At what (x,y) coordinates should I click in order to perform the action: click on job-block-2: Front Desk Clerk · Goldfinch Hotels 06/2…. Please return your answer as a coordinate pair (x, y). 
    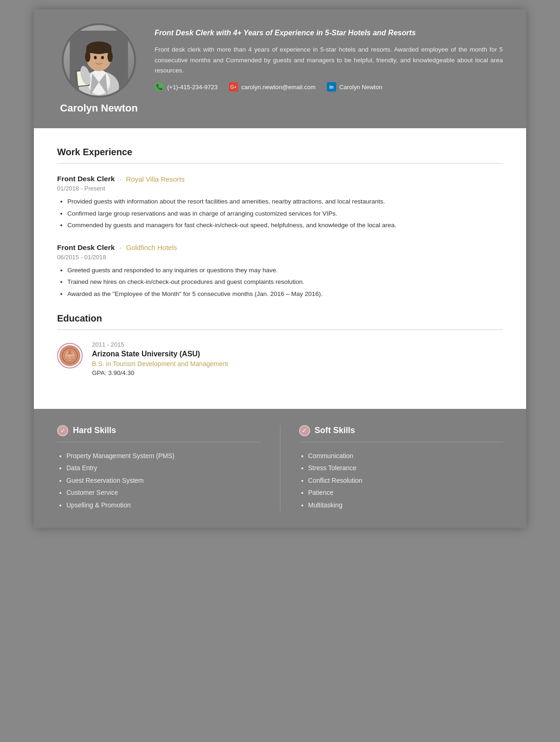
    Looking at the image, I should click on (280, 271).